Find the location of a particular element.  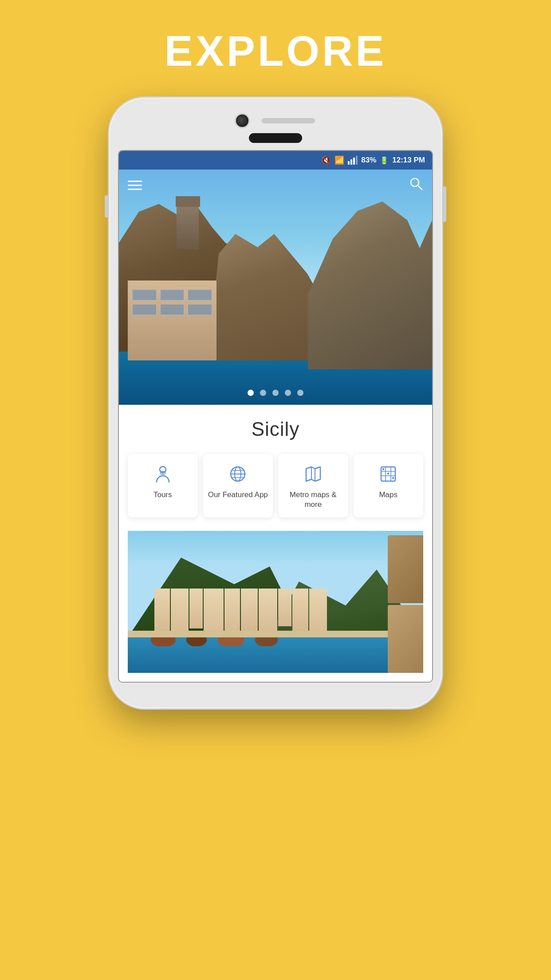

status-icons: 🔇 📶 83% 🔋 12:13 PM is located at coordinates (373, 160).